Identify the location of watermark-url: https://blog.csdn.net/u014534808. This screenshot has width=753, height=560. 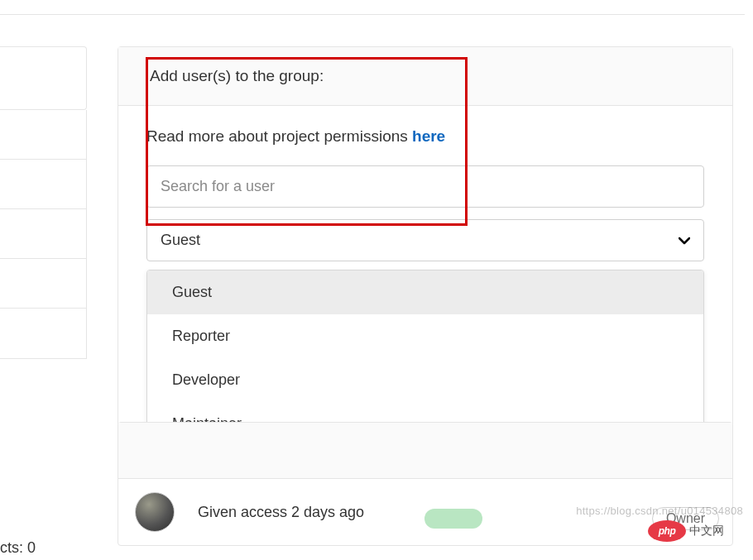
(659, 511).